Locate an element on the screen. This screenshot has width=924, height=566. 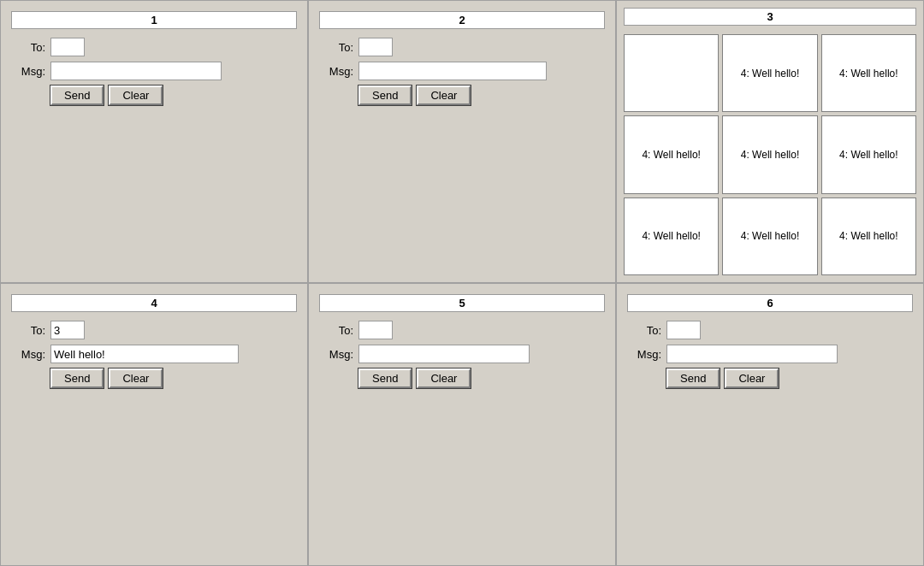
button-row-1: Send Clear is located at coordinates (106, 96).